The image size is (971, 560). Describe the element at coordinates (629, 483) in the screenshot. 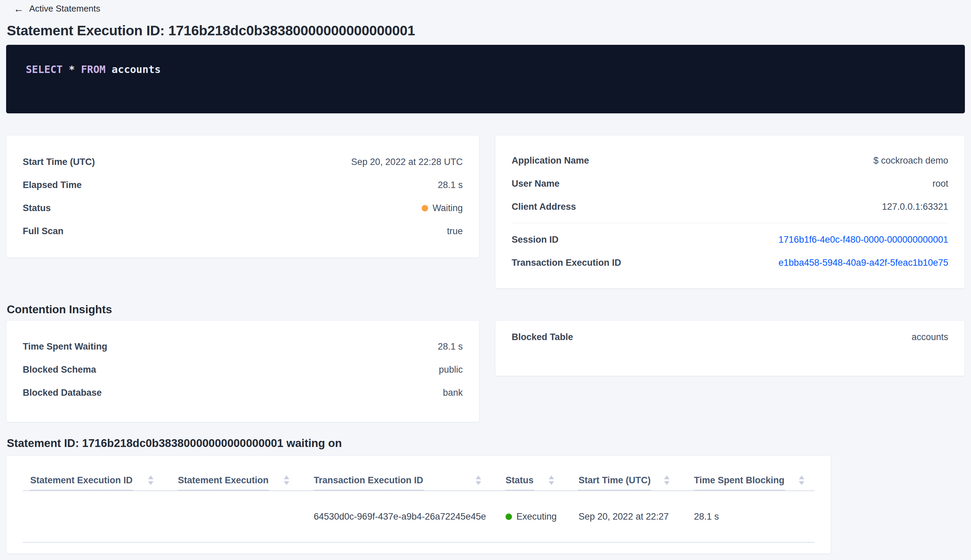

I see `column-header-start-time: Start Time (UTC)` at that location.